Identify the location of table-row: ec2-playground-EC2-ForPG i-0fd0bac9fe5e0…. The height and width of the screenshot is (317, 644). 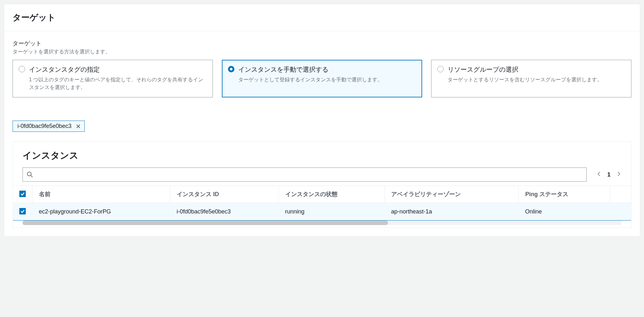
(322, 212).